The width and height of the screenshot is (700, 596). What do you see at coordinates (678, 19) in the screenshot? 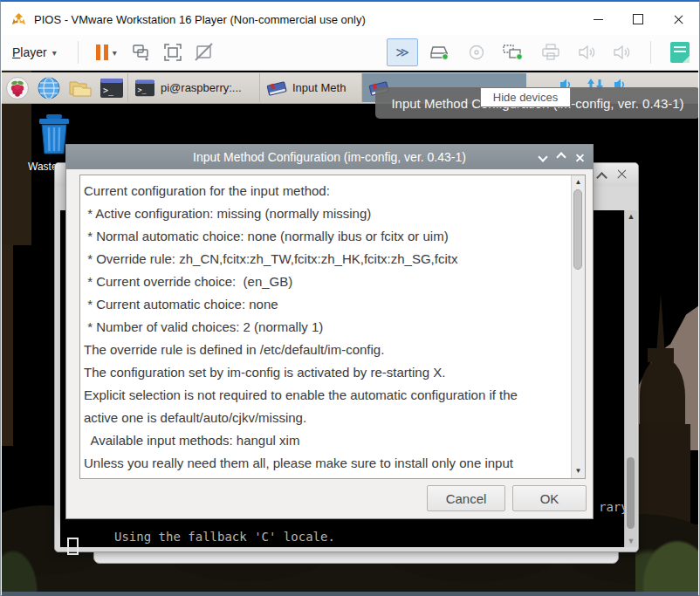
I see `close-button` at bounding box center [678, 19].